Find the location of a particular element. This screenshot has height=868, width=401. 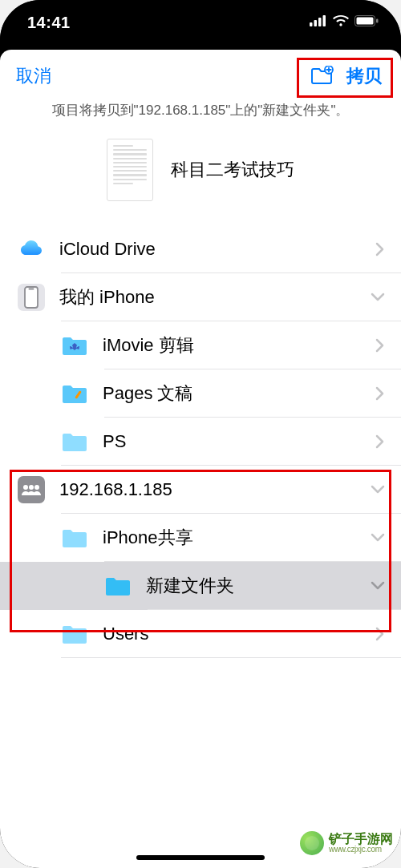

row-ps: PS is located at coordinates (200, 442).